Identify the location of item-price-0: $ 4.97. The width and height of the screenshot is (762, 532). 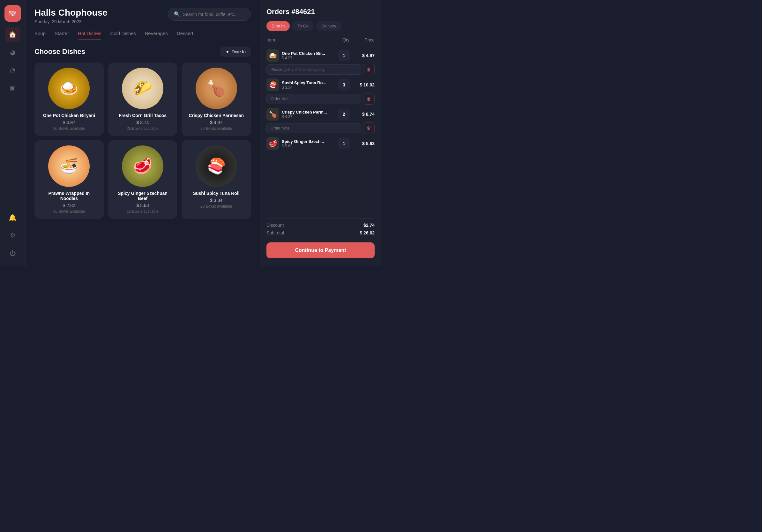
(309, 58).